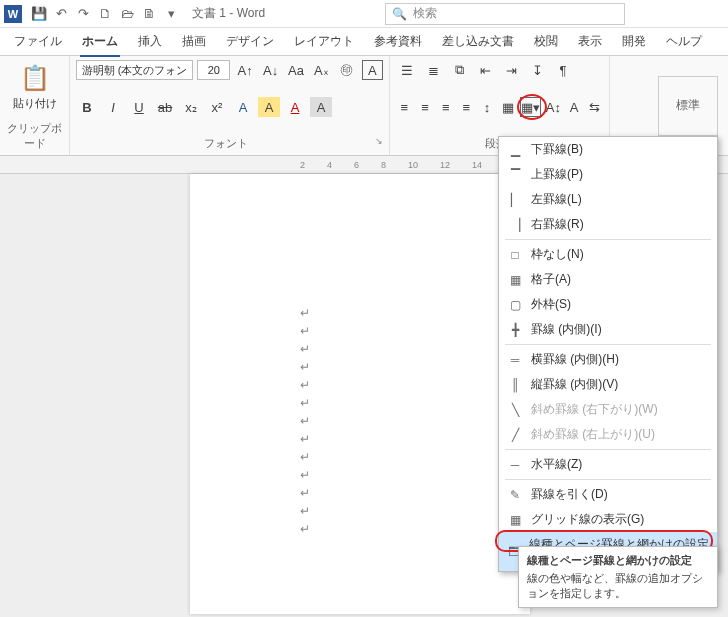  I want to click on strike-button: ab, so click(165, 107).